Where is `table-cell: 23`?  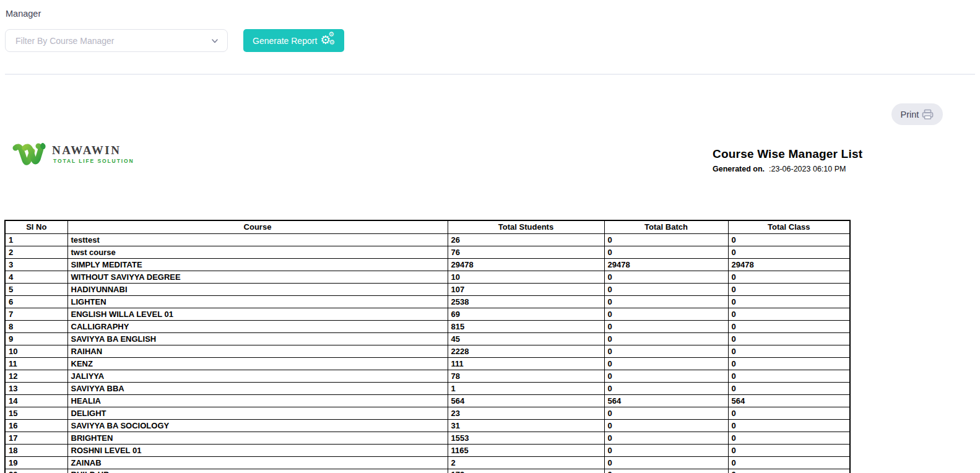 table-cell: 23 is located at coordinates (526, 413).